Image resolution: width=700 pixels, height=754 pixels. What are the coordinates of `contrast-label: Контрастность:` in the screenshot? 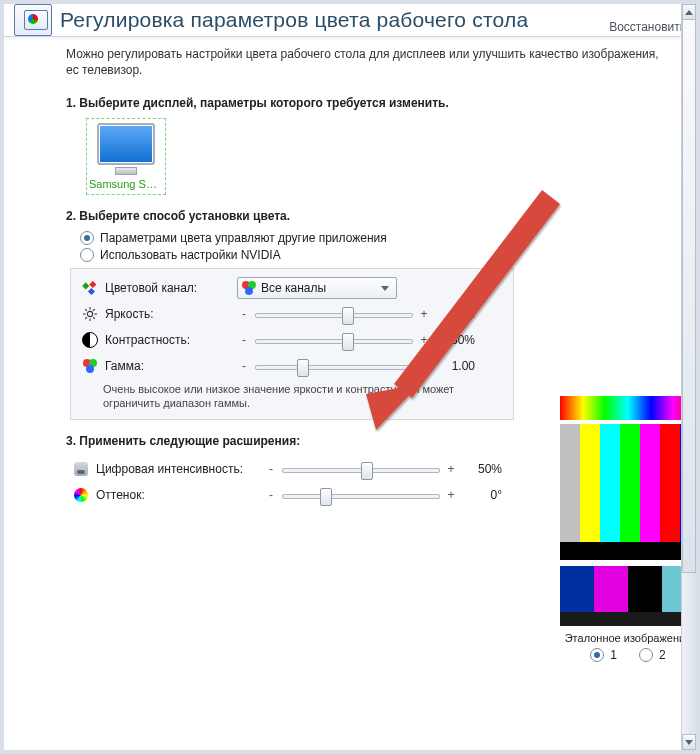 It's located at (171, 340).